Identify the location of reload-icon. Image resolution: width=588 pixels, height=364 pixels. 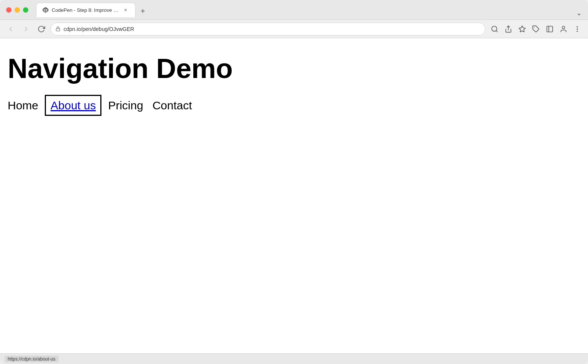
(41, 29).